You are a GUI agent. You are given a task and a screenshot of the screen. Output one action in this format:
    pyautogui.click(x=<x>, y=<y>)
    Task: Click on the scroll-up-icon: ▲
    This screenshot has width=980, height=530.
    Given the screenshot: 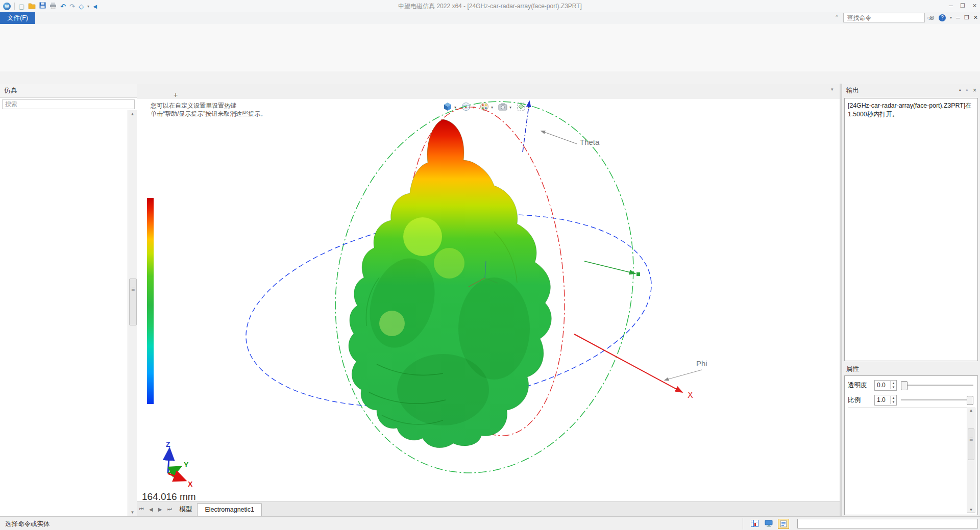 What is the action you would take?
    pyautogui.click(x=133, y=114)
    